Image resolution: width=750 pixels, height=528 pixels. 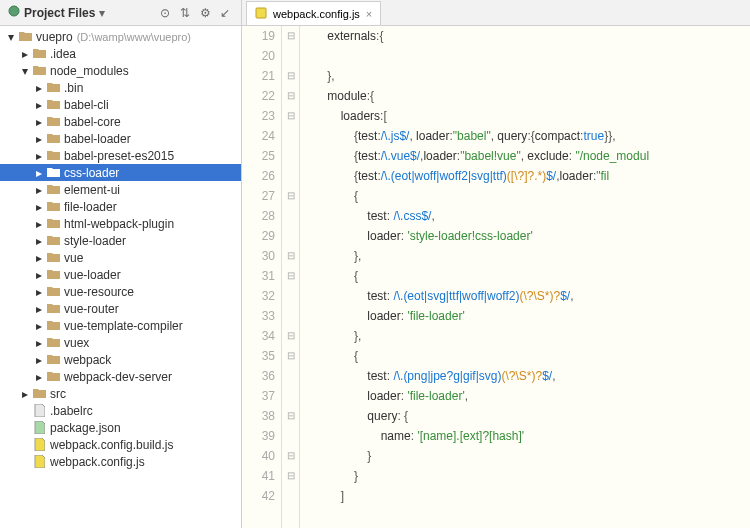 I want to click on tree-item: ▾node_modules, so click(x=120, y=70).